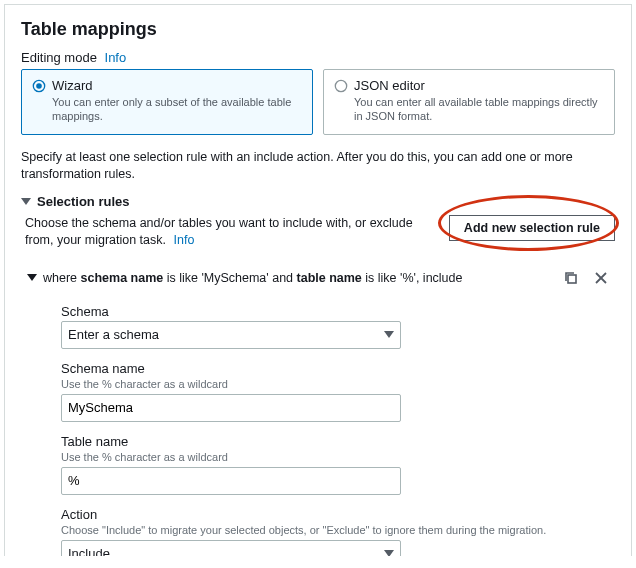 Image resolution: width=636 pixels, height=568 pixels. I want to click on editing-mode-info-link: Info, so click(116, 58).